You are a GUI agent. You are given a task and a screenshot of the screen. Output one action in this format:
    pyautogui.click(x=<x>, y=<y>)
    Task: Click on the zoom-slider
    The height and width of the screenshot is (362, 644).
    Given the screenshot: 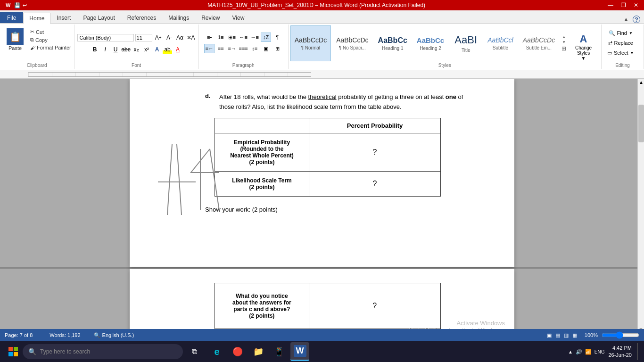 What is the action you would take?
    pyautogui.click(x=620, y=335)
    